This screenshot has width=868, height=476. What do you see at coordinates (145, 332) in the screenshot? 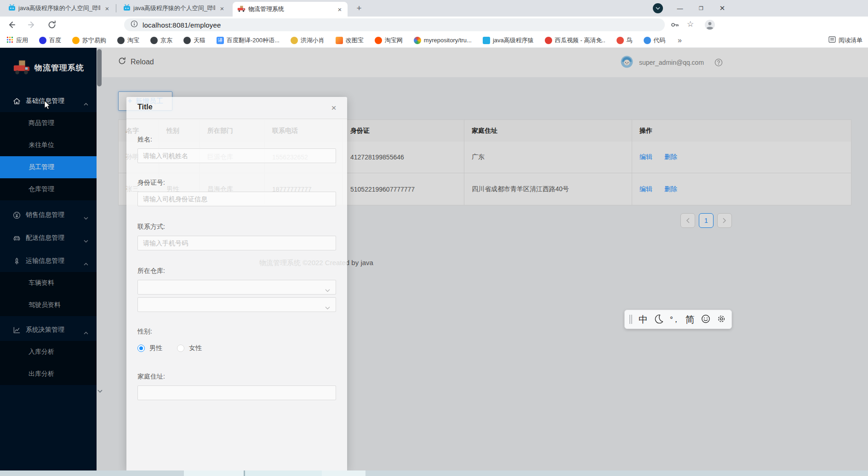
I see `gender-field-label: 性别:` at bounding box center [145, 332].